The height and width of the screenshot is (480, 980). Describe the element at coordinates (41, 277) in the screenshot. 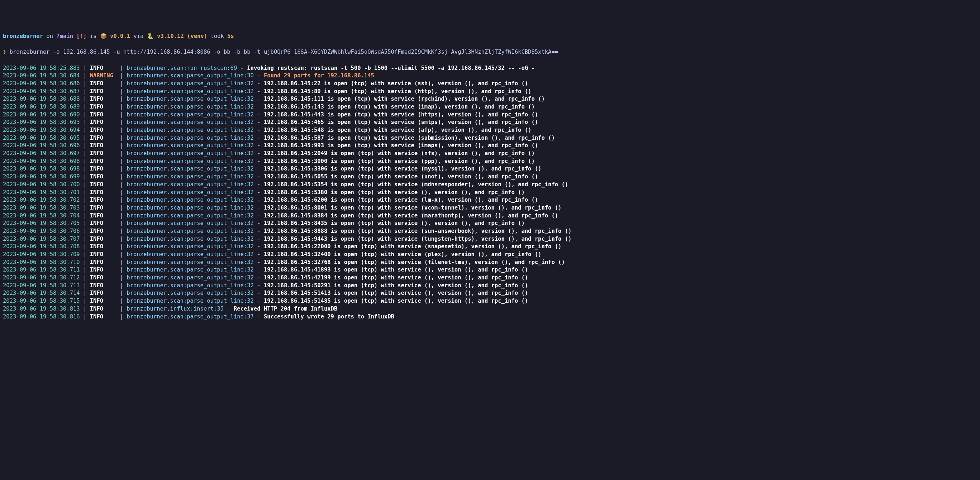

I see `log-timestamp: 2023-09-06 19:58:30.712` at that location.